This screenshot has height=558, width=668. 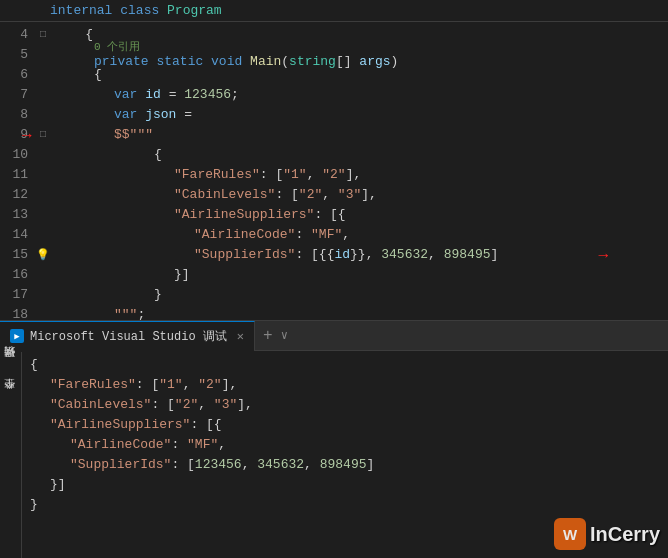 I want to click on line-number: 16, so click(x=18, y=274).